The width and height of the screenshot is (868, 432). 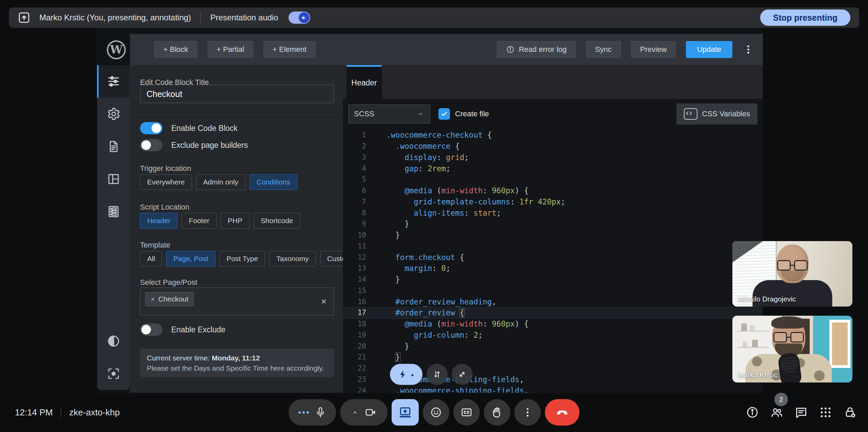 I want to click on scroll-sync-button, so click(x=437, y=374).